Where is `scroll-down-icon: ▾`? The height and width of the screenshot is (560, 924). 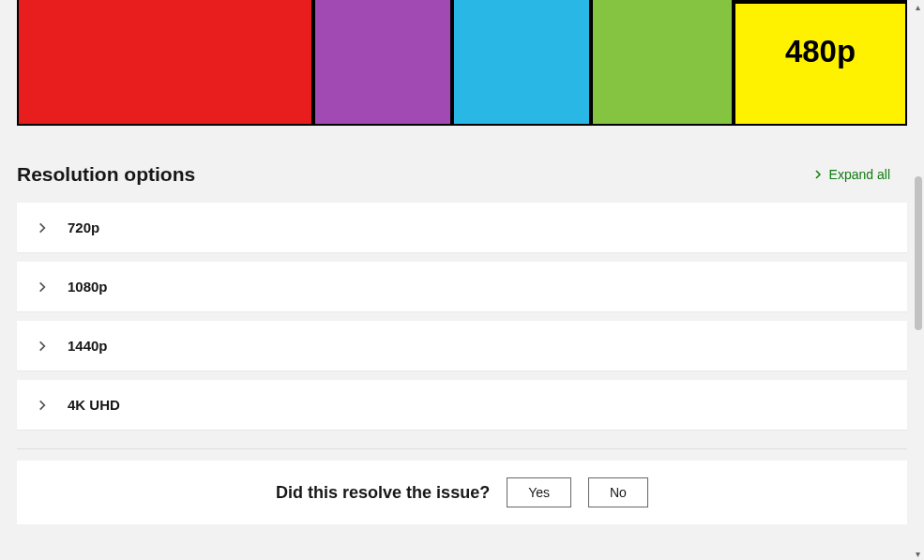 scroll-down-icon: ▾ is located at coordinates (917, 553).